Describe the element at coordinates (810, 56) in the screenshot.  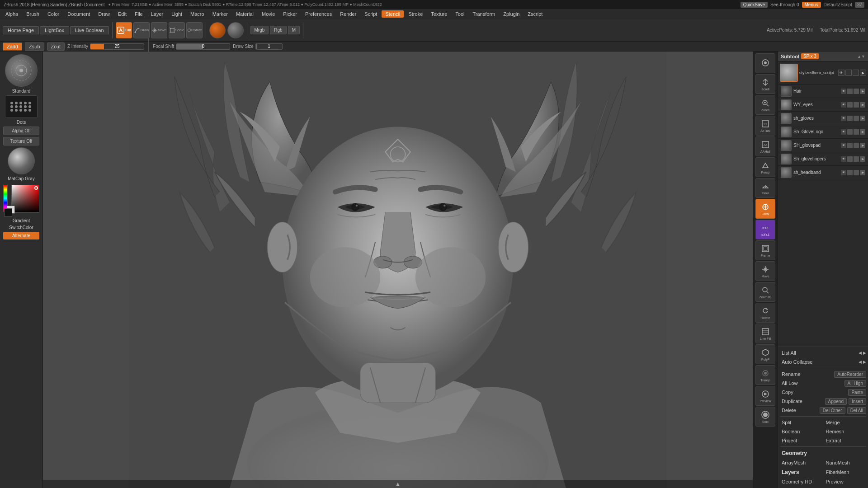
I see `spix-button: SPix 3` at that location.